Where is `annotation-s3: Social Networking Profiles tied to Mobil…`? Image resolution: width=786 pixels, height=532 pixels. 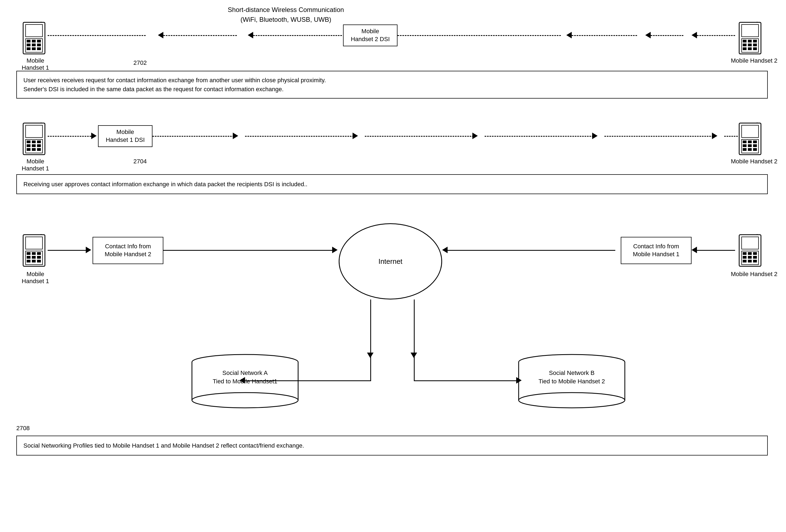 annotation-s3: Social Networking Profiles tied to Mobil… is located at coordinates (392, 446).